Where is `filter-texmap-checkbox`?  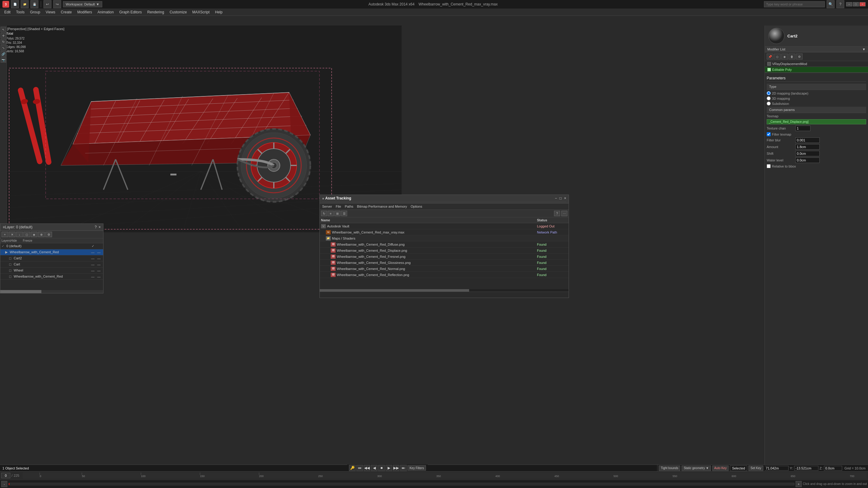
filter-texmap-checkbox is located at coordinates (769, 134).